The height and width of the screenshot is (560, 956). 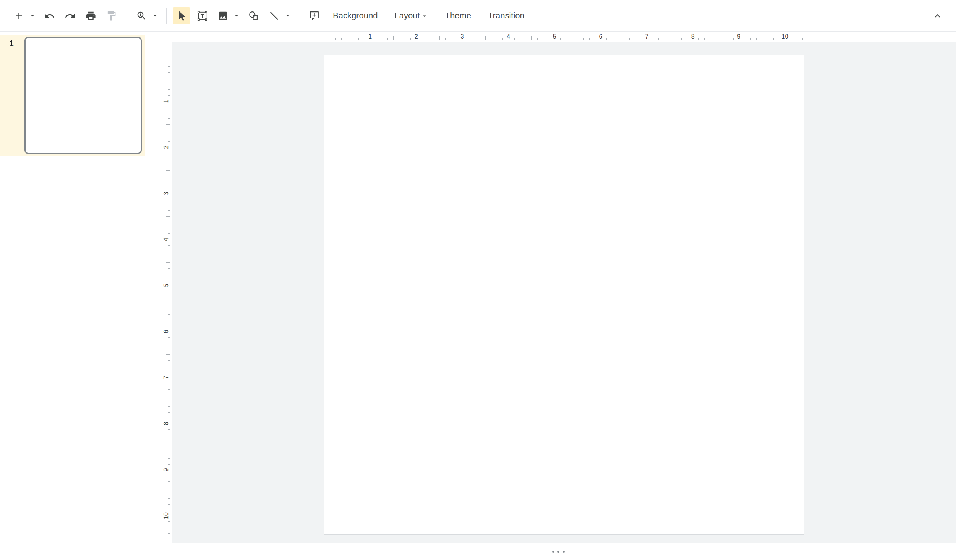 What do you see at coordinates (411, 16) in the screenshot?
I see `layout-button: Layout` at bounding box center [411, 16].